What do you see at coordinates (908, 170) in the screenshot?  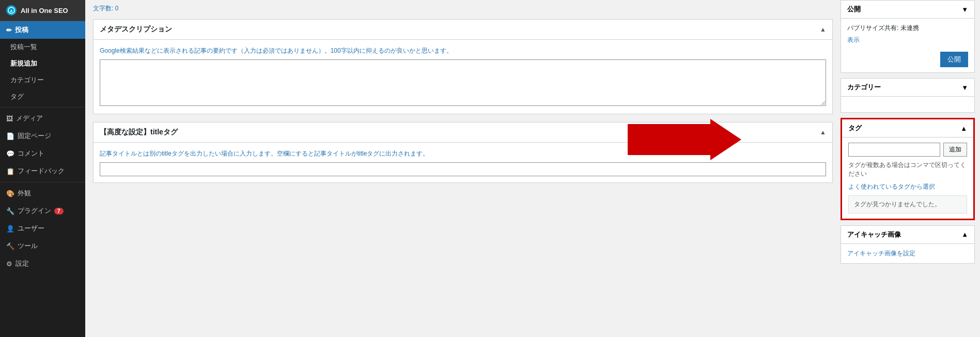 I see `tag-hint-text: タグが複数ある場合はコンマで区切ってください` at bounding box center [908, 170].